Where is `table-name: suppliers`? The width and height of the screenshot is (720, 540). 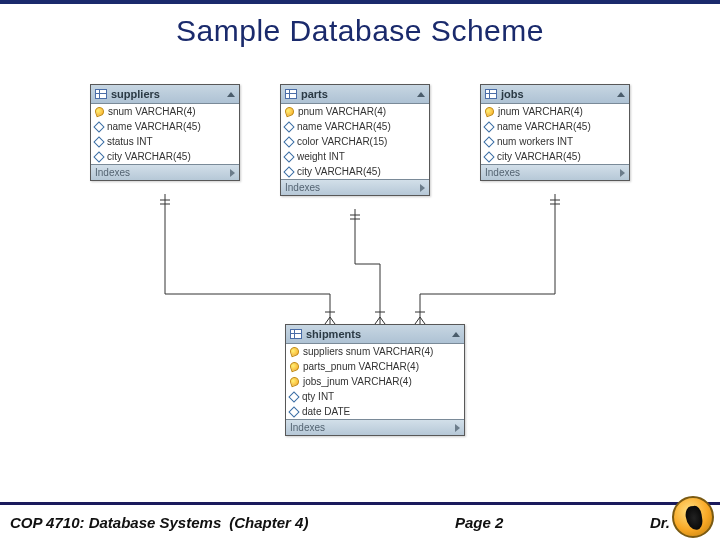 table-name: suppliers is located at coordinates (136, 94).